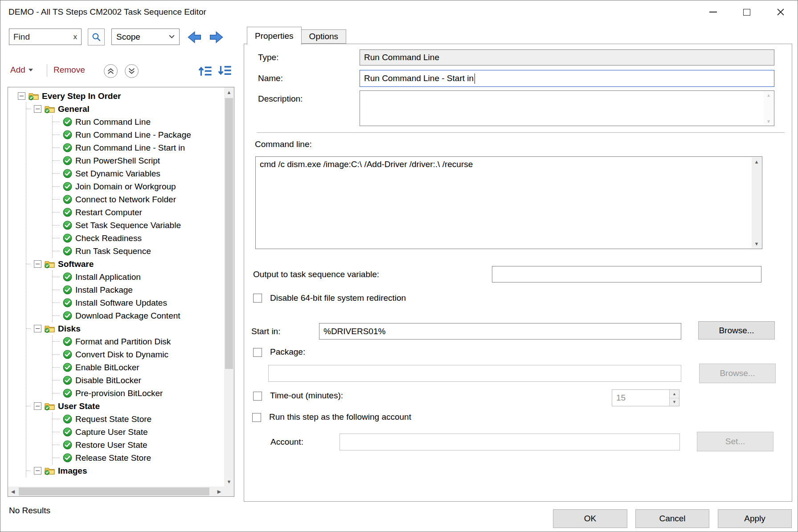 The height and width of the screenshot is (532, 798). What do you see at coordinates (21, 70) in the screenshot?
I see `add-button: Add` at bounding box center [21, 70].